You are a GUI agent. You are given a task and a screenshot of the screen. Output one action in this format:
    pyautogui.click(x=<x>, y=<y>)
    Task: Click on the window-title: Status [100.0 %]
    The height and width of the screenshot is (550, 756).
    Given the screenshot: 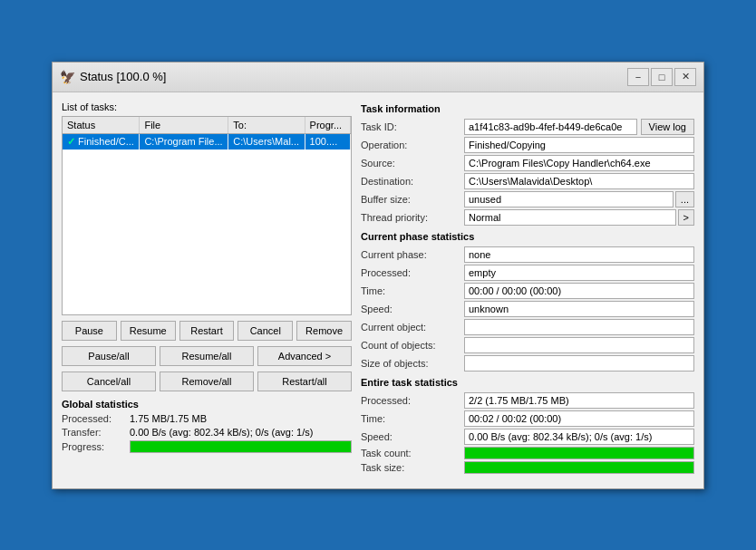 What is the action you would take?
    pyautogui.click(x=123, y=76)
    